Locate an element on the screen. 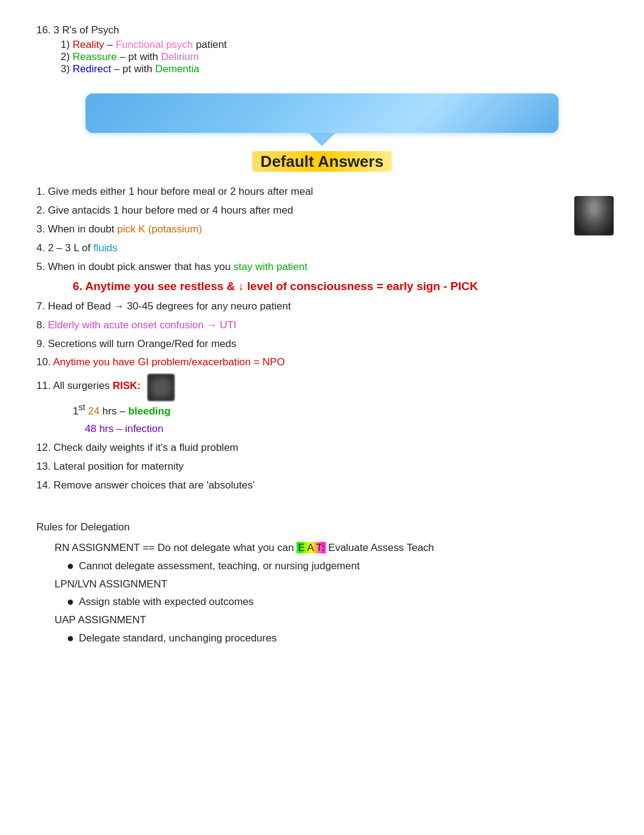 The height and width of the screenshot is (835, 644). rn-bullet: ● Cannot delegate assessment, teaching, … is located at coordinates (337, 566).